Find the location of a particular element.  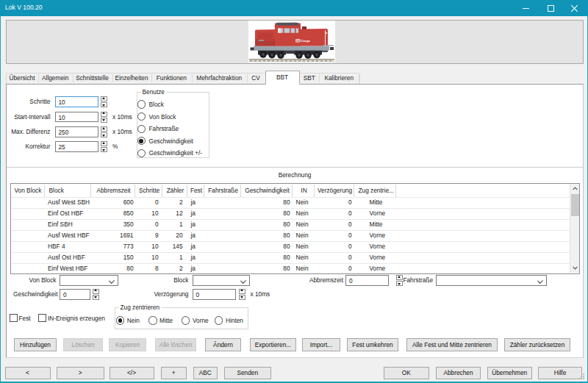

svg-text: DB is located at coordinates (298, 41).